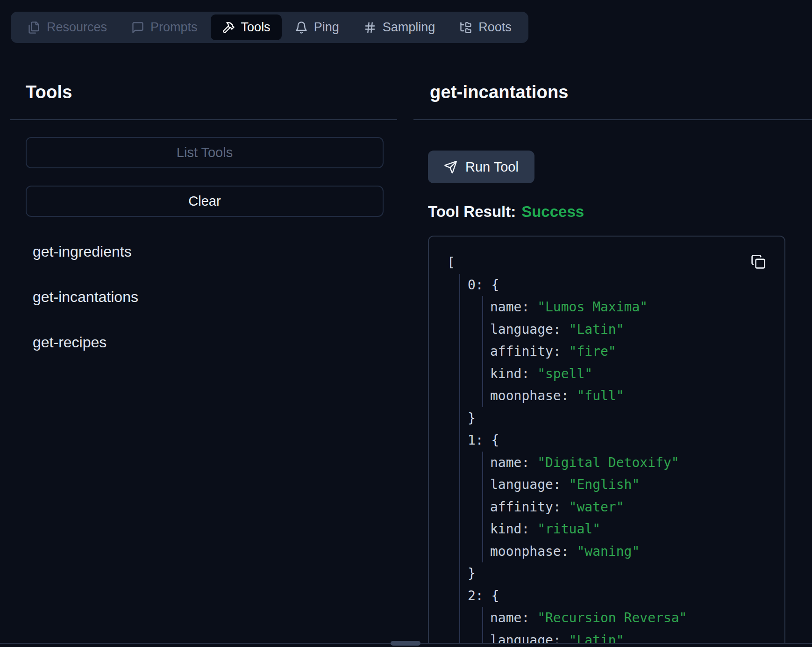  What do you see at coordinates (485, 27) in the screenshot?
I see `tab-roots: Roots` at bounding box center [485, 27].